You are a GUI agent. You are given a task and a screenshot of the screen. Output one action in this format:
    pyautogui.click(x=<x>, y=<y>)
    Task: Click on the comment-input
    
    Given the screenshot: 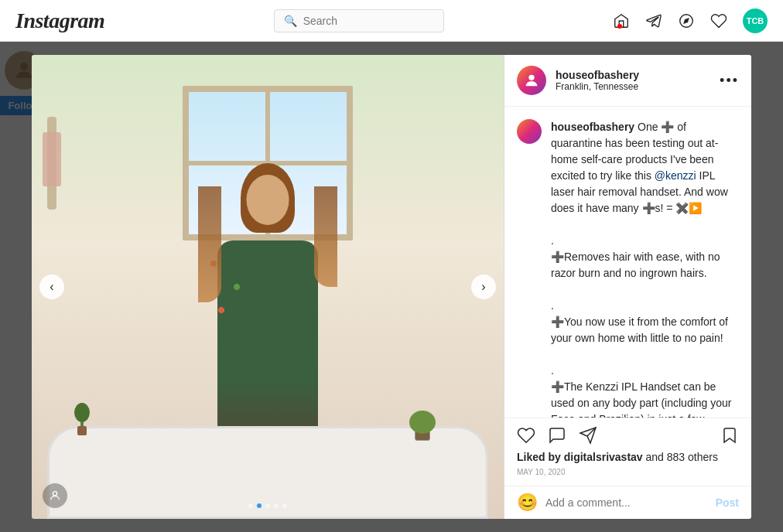 What is the action you would take?
    pyautogui.click(x=627, y=503)
    